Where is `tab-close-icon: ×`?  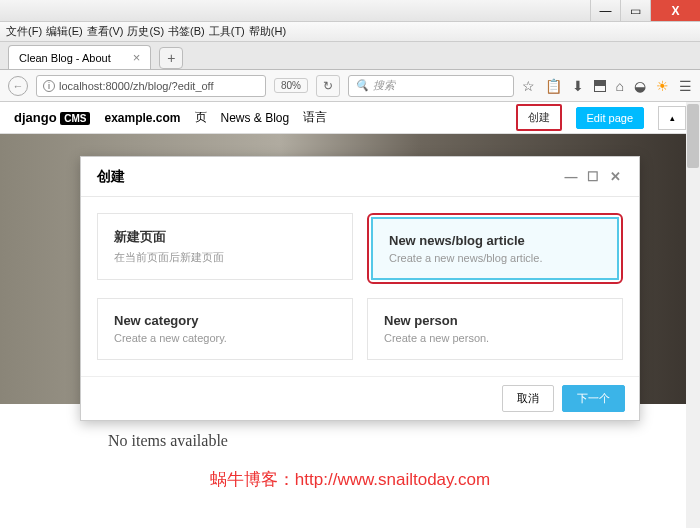
tab-close-icon: × is located at coordinates (137, 58).